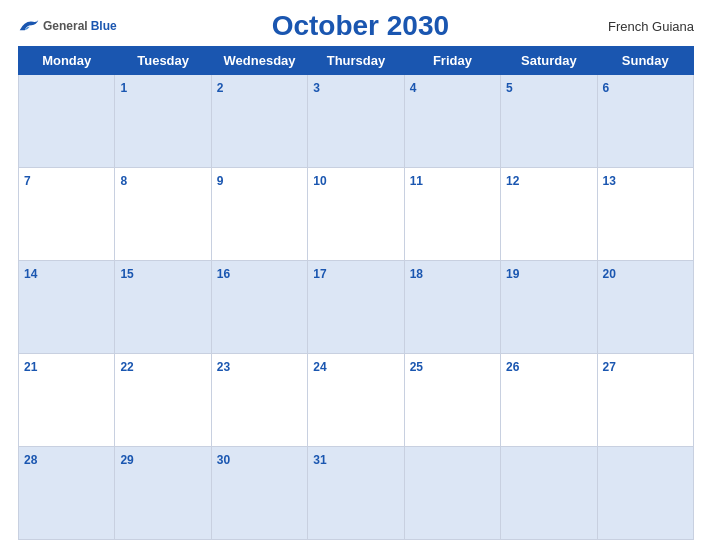 This screenshot has width=712, height=550. Describe the element at coordinates (610, 274) in the screenshot. I see `day-number: 20` at that location.